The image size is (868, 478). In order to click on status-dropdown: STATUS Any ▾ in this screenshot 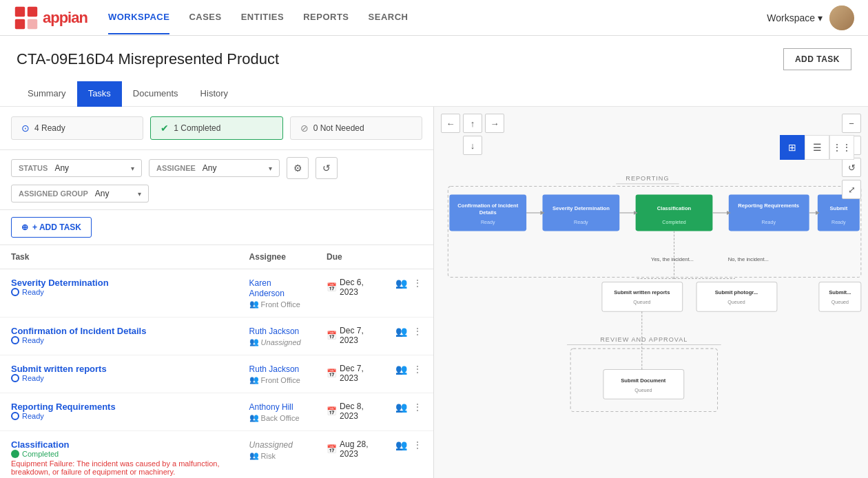, I will do `click(76, 168)`.